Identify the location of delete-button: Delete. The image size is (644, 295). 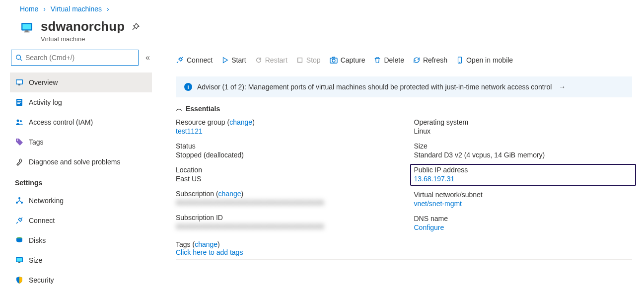
(389, 60).